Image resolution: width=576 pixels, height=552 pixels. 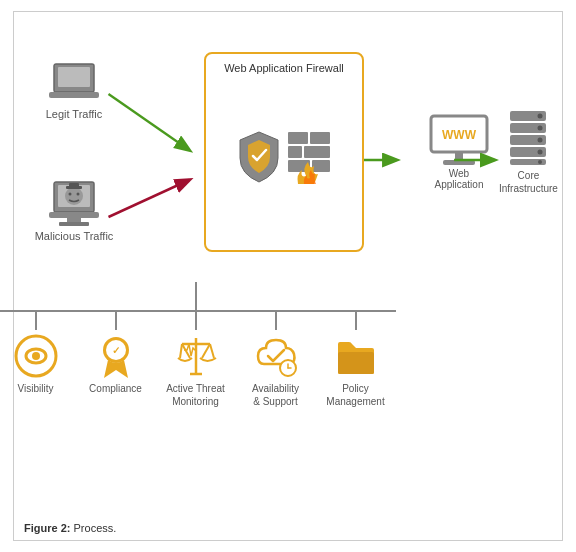 I want to click on active-threat-label: Active ThreatMonitoring, so click(x=196, y=395).